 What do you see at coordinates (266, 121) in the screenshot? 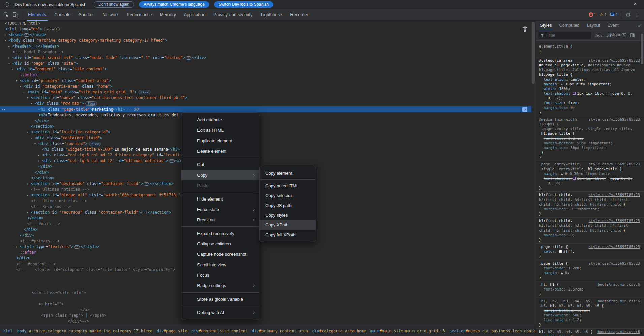
I see `dom-node: </div>` at bounding box center [266, 121].